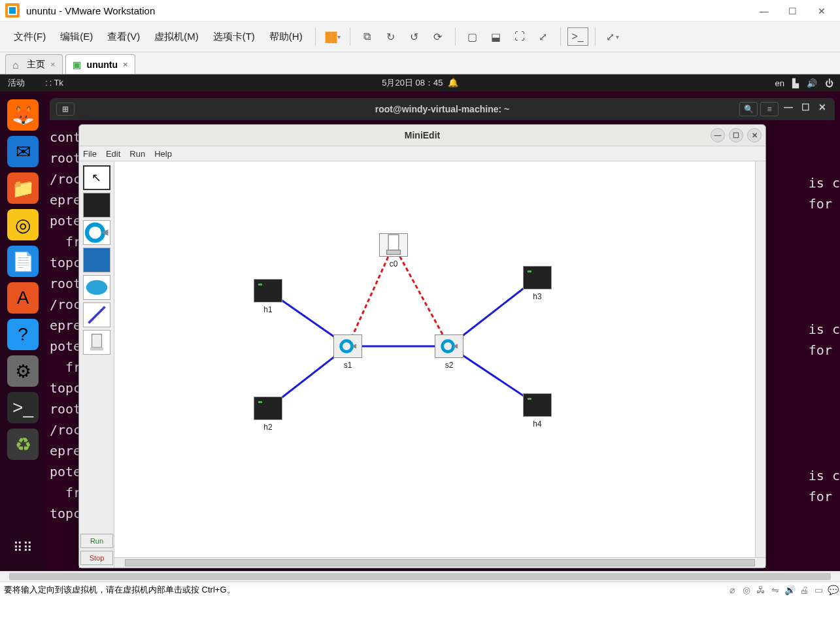 The width and height of the screenshot is (840, 635). I want to click on miniedit-stop-button: Stop, so click(97, 558).